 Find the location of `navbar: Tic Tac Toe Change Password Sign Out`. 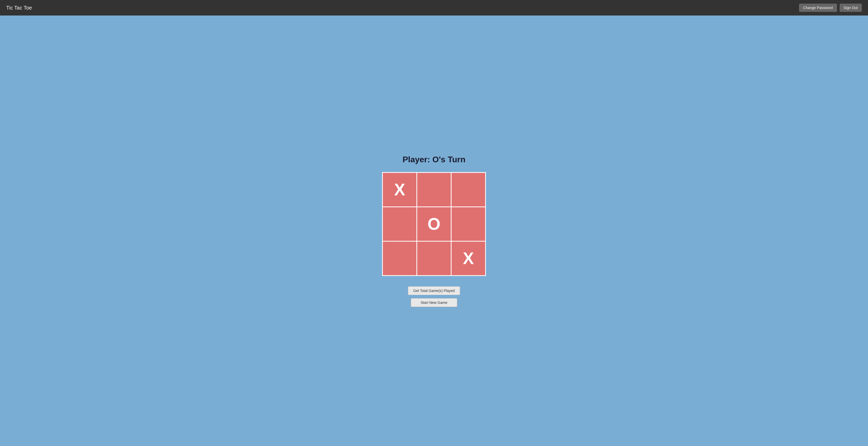

navbar: Tic Tac Toe Change Password Sign Out is located at coordinates (434, 8).